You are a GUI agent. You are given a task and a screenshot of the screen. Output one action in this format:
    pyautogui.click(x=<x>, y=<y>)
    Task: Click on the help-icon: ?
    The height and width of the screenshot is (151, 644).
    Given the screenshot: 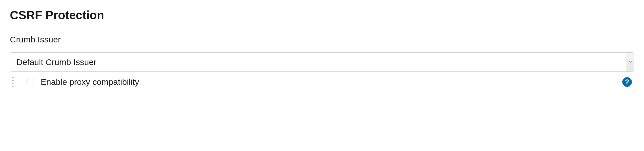 What is the action you would take?
    pyautogui.click(x=627, y=82)
    